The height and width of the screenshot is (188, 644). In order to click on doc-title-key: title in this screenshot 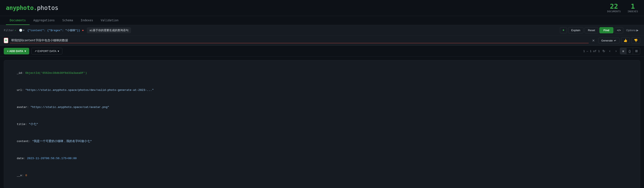, I will do `click(21, 124)`.